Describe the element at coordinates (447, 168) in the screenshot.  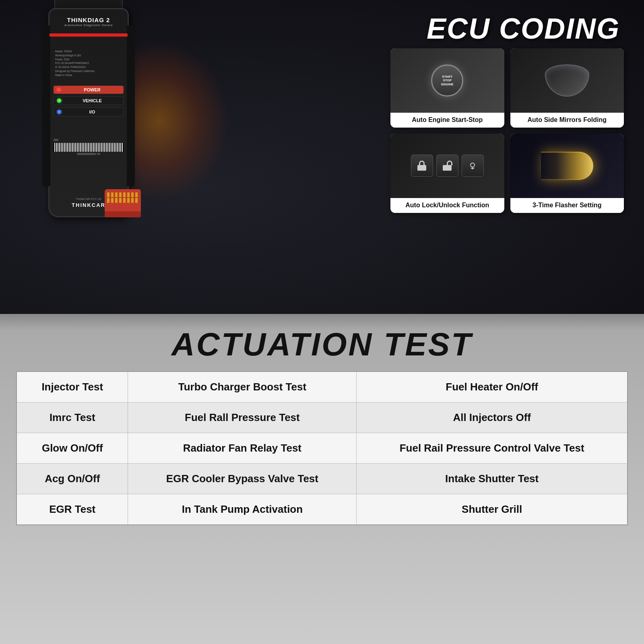
I see `unlock-body` at that location.